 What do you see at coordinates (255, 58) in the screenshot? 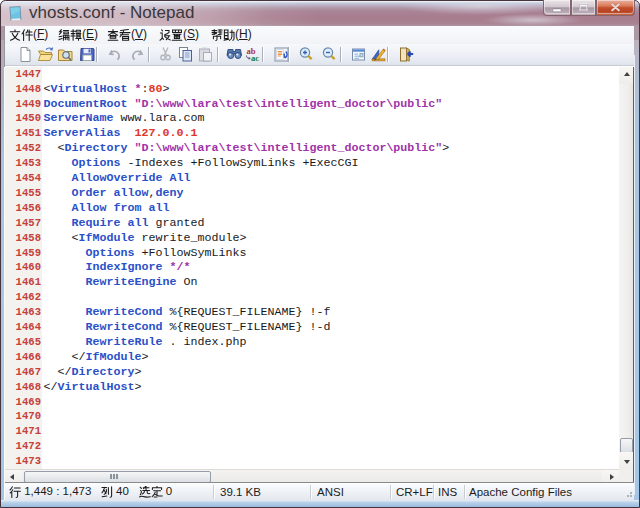
I see `svg-text: ac` at bounding box center [255, 58].